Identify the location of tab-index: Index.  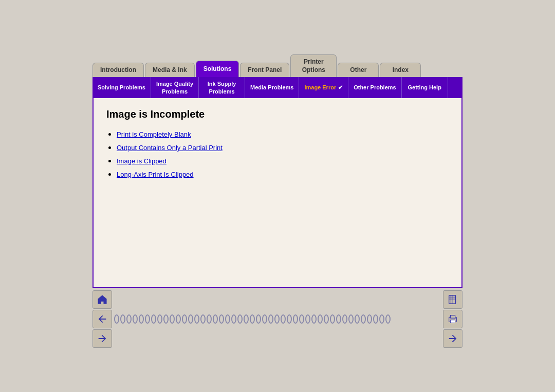
(400, 70).